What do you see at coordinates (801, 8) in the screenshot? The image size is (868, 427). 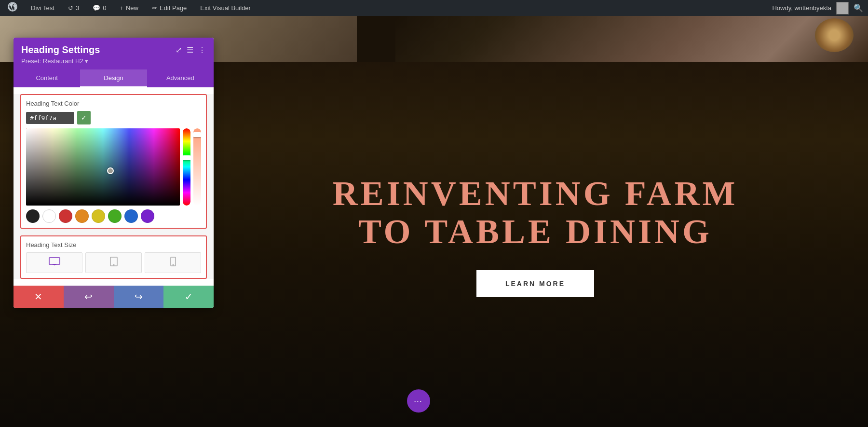 I see `howdy-text: Howdy, writtenbyekta` at bounding box center [801, 8].